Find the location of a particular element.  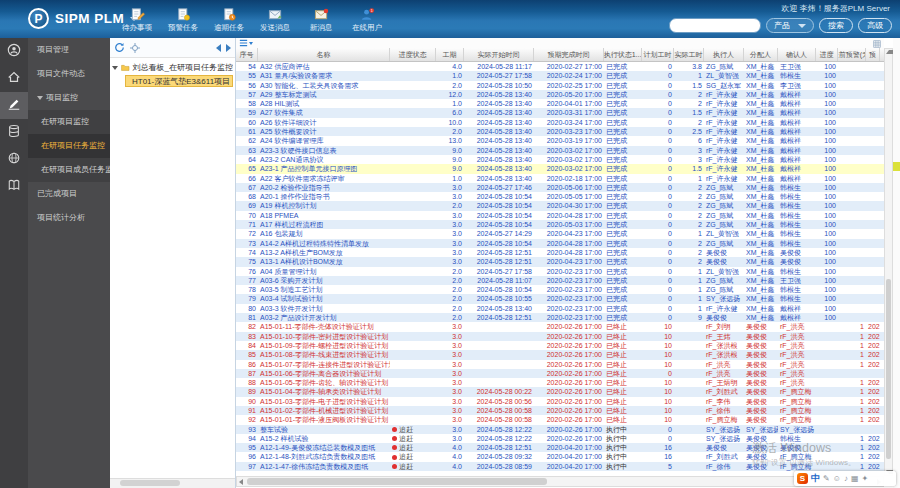

rail-item-home is located at coordinates (14, 78).